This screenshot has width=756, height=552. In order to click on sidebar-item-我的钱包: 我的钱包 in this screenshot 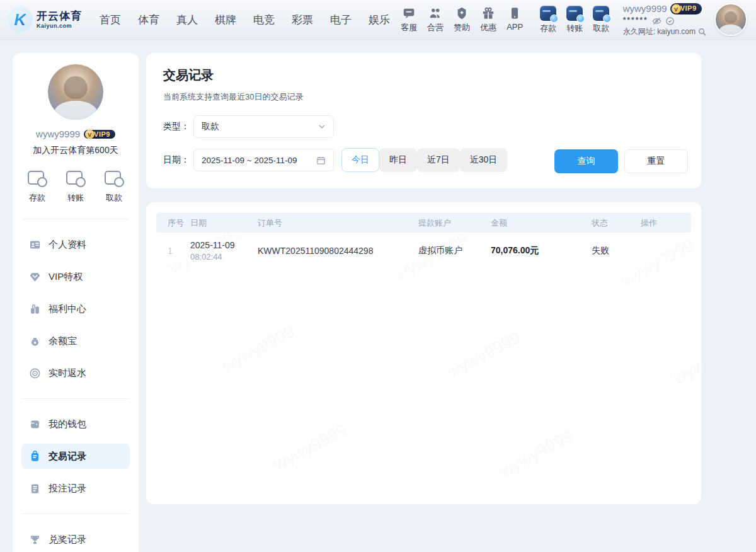, I will do `click(76, 424)`.